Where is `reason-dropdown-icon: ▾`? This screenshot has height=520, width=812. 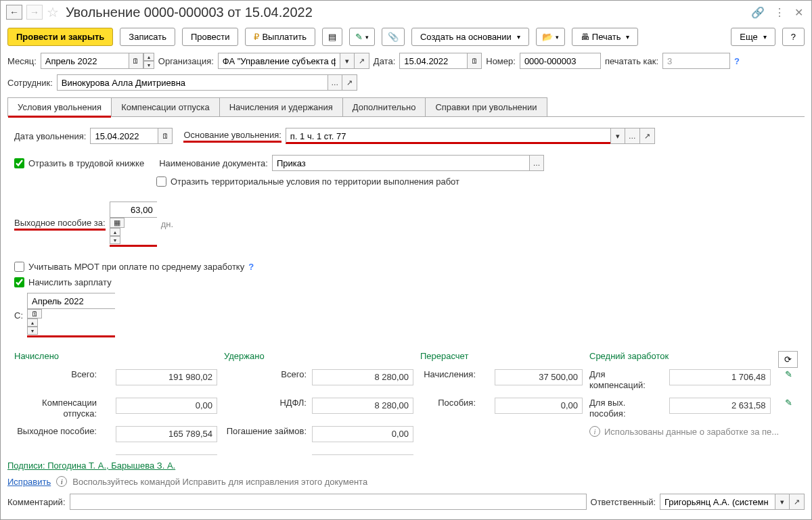 reason-dropdown-icon: ▾ is located at coordinates (618, 136).